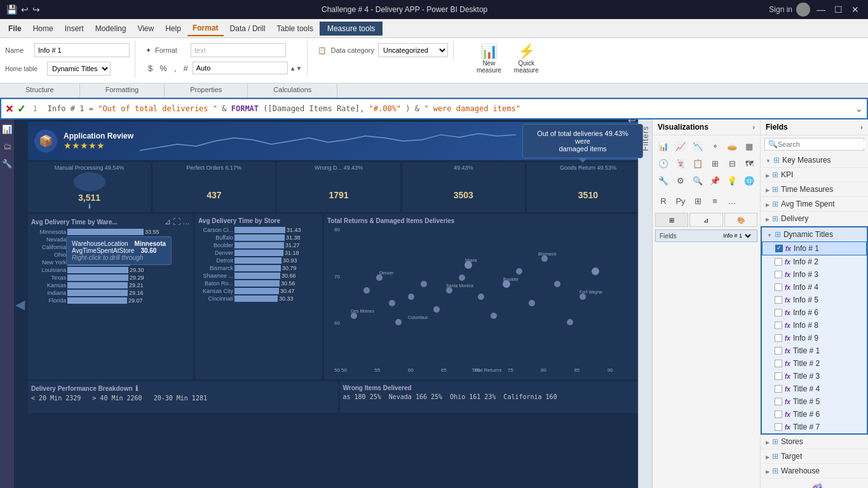 This screenshot has width=868, height=488. Describe the element at coordinates (815, 160) in the screenshot. I see `group-key-measures-header: Key Measures` at that location.